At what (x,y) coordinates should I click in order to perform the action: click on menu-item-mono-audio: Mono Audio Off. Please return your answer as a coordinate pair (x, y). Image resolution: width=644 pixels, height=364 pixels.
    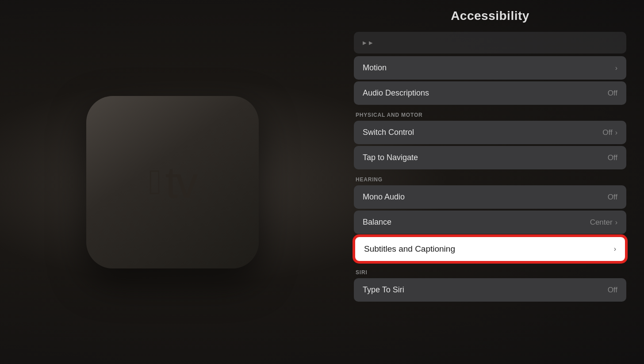
    Looking at the image, I should click on (490, 197).